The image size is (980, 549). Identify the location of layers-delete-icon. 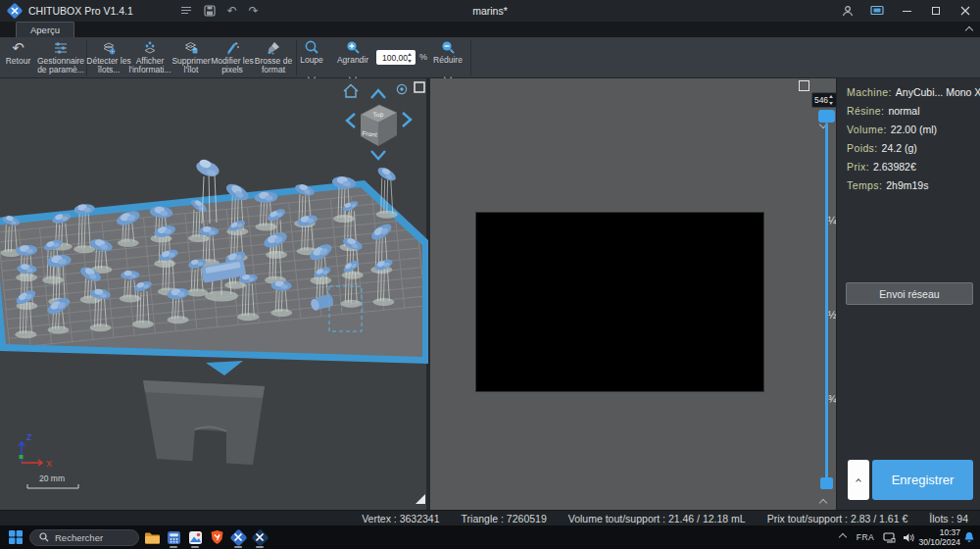
(191, 48).